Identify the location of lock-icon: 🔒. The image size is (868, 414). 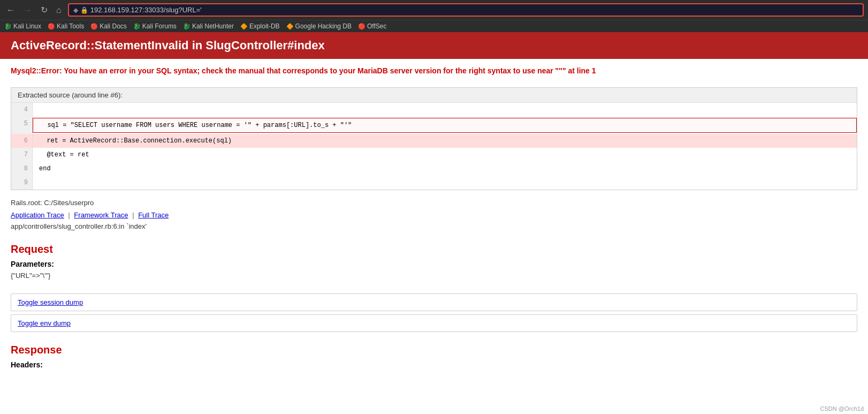
(85, 10).